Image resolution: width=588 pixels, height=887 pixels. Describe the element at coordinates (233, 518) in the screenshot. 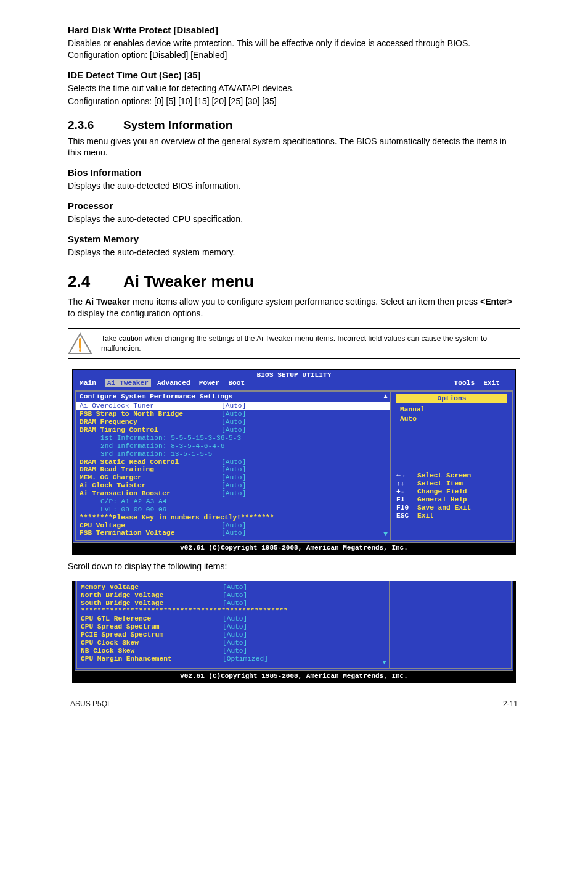

I see `bios-stars: ********Please Key in numbers directly!*…` at that location.